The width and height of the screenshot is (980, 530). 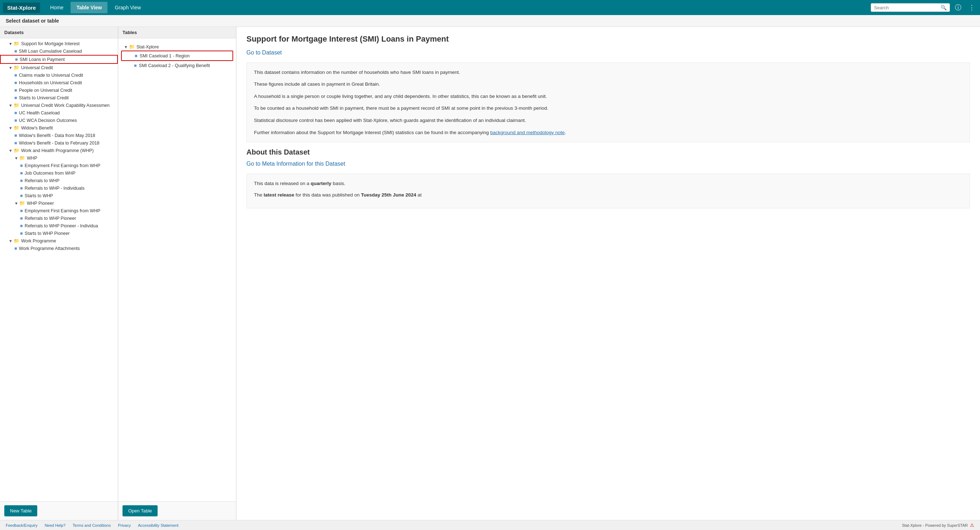 What do you see at coordinates (126, 47) in the screenshot?
I see `collapse-icon-sx: ▼` at bounding box center [126, 47].